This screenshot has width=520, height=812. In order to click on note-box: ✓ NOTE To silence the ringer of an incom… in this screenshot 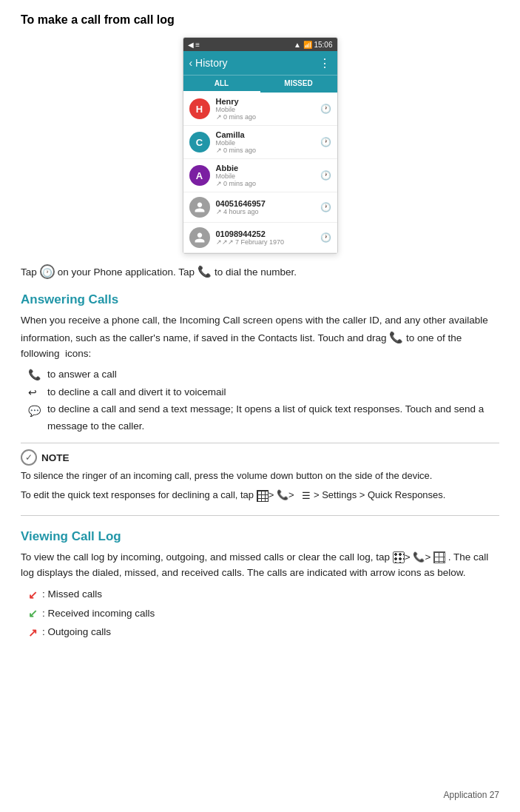, I will do `click(260, 480)`.